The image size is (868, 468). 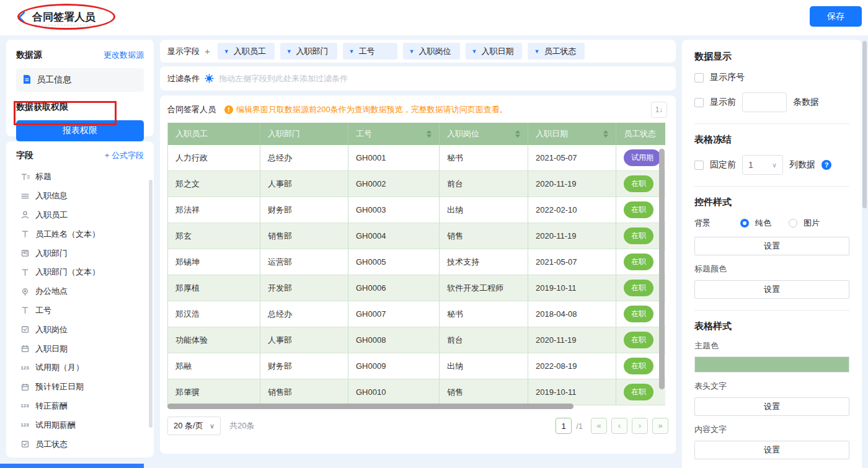 I want to click on field-item: 标题, so click(x=80, y=177).